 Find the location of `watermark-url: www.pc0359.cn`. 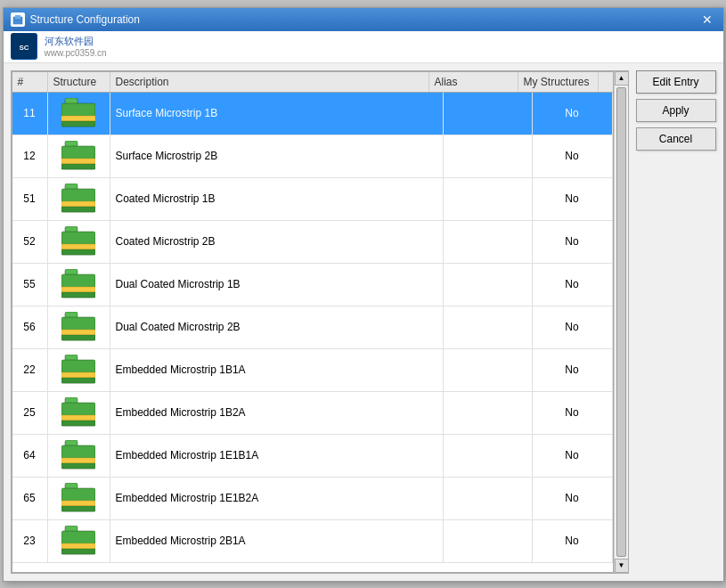

watermark-url: www.pc0359.cn is located at coordinates (76, 53).